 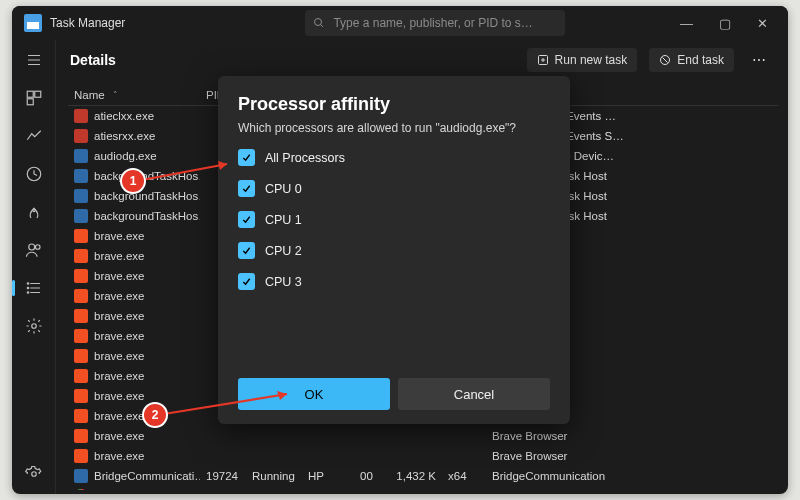 I want to click on process-name: BridgeCommunicati…, so click(x=147, y=476).